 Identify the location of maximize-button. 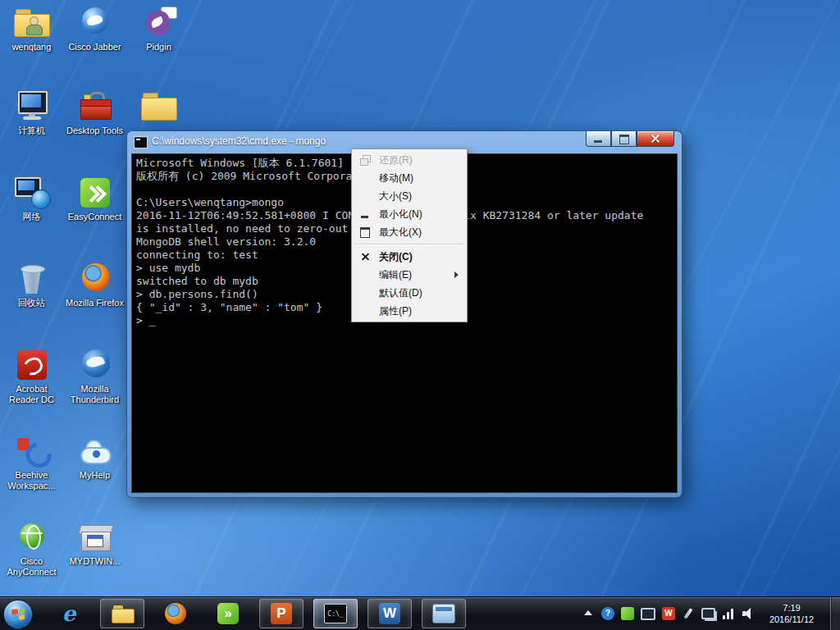
(623, 139).